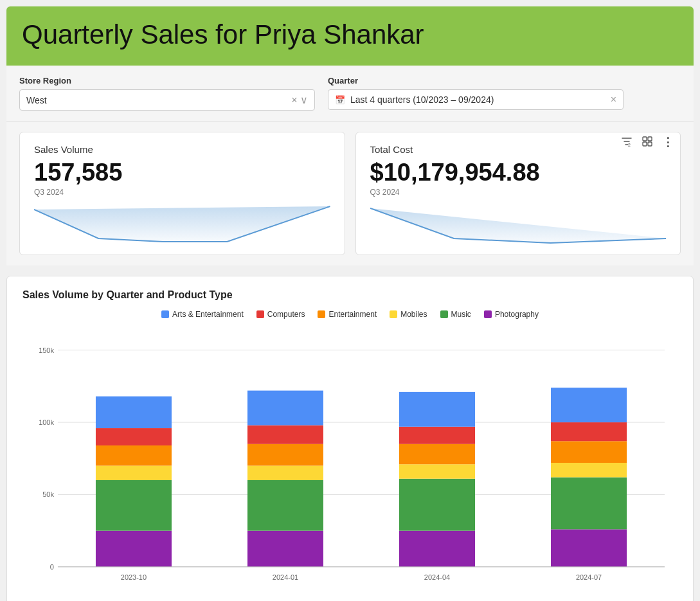 This screenshot has width=700, height=601. I want to click on quarter-filter: Quarter 📅 Last 4 quarters (10/2023 – 09/…, so click(476, 93).